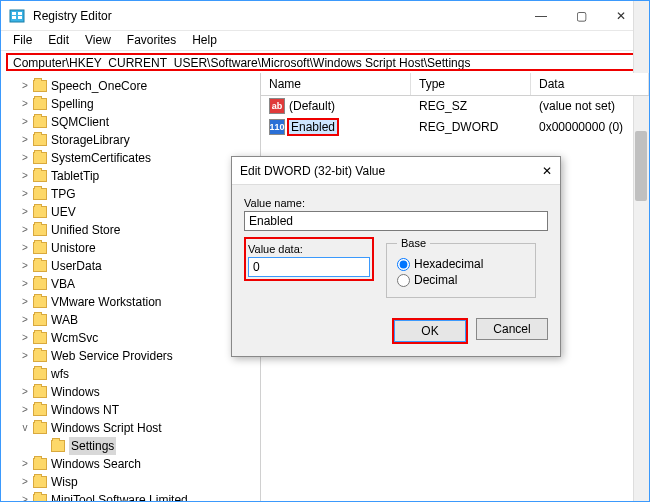 This screenshot has width=650, height=502. Describe the element at coordinates (581, 16) in the screenshot. I see `maximize-button: ▢` at that location.